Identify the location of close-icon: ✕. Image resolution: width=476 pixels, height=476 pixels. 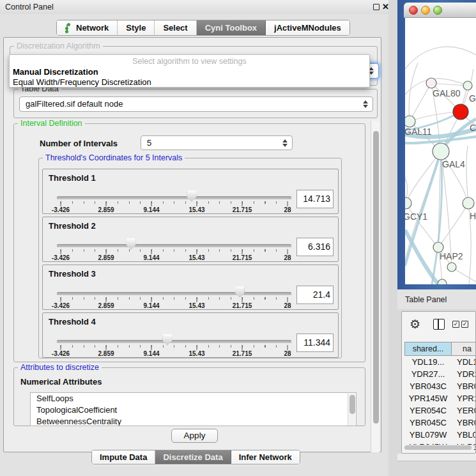
(386, 6).